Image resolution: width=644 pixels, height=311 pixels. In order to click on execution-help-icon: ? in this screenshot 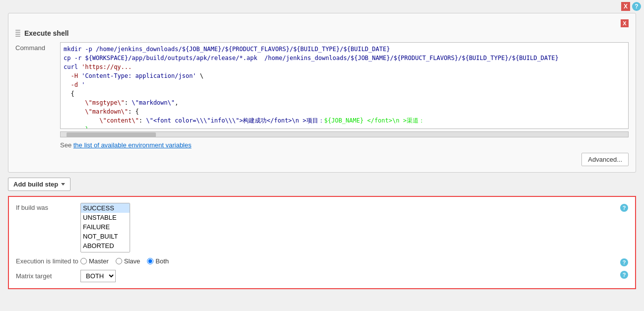, I will do `click(624, 262)`.